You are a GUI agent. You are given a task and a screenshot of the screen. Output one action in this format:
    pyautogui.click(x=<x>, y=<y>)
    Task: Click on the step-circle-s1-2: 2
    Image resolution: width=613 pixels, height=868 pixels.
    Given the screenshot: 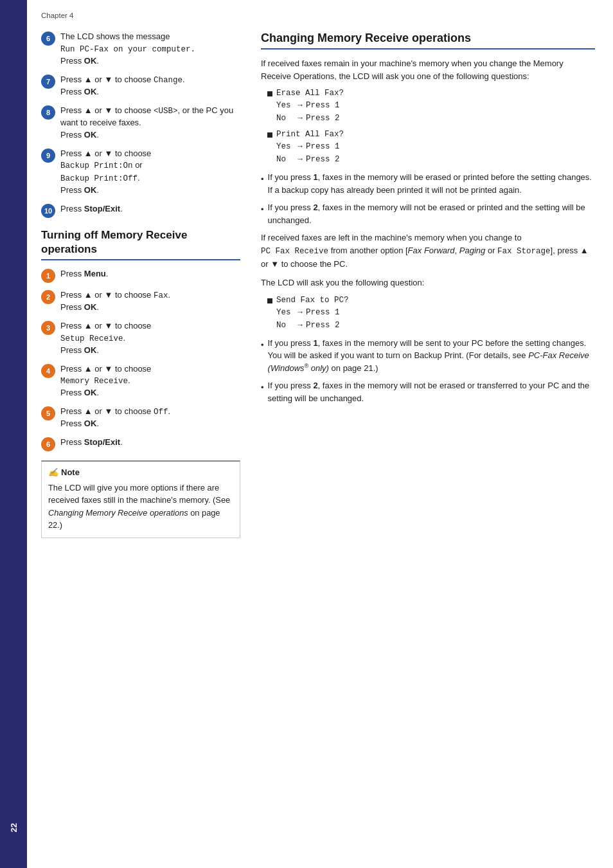 What is the action you would take?
    pyautogui.click(x=48, y=297)
    